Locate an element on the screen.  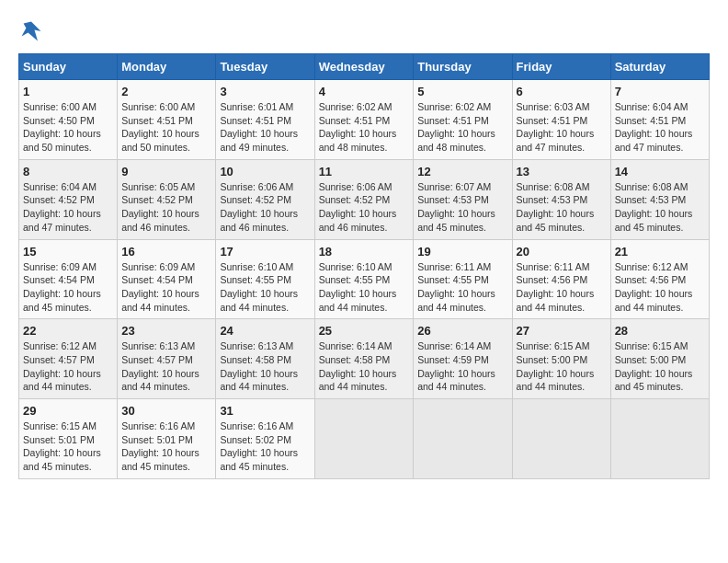
day-info: Sunrise: 6:01 AM Sunset: 4:51 PM Dayligh… is located at coordinates (265, 127).